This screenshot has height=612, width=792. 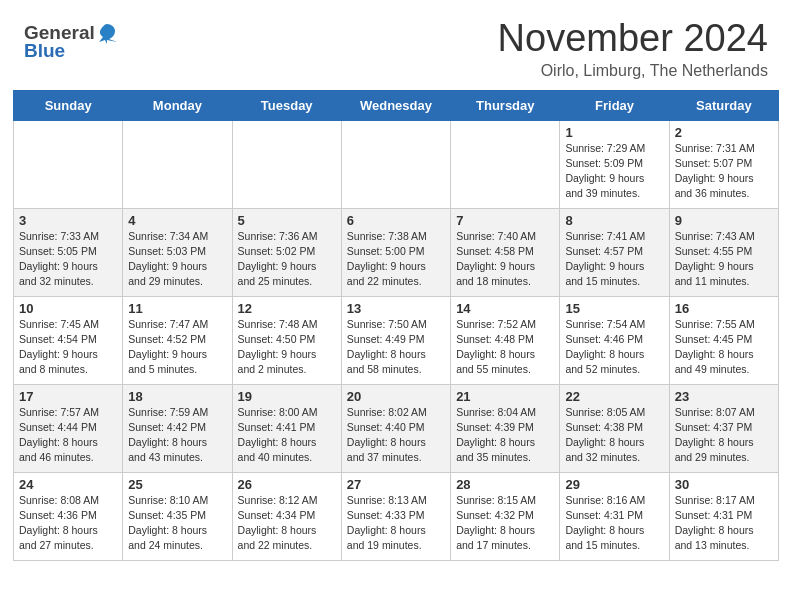 I want to click on day-number: 14, so click(x=505, y=308).